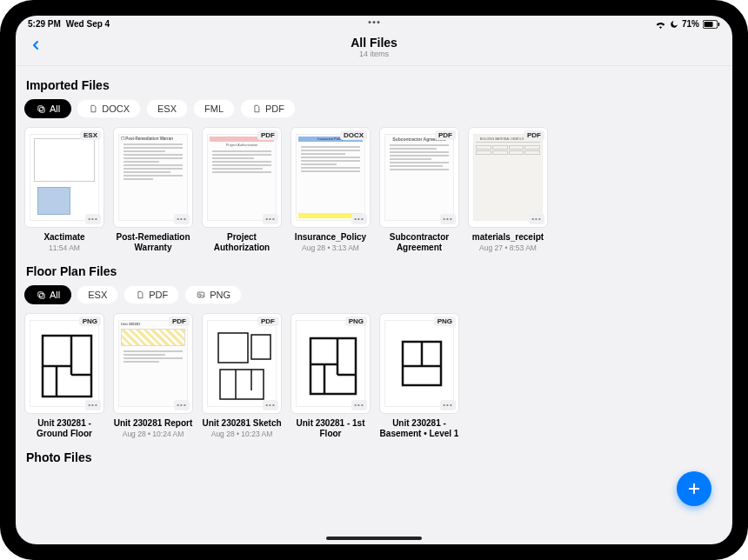  What do you see at coordinates (374, 538) in the screenshot?
I see `home-indicator` at bounding box center [374, 538].